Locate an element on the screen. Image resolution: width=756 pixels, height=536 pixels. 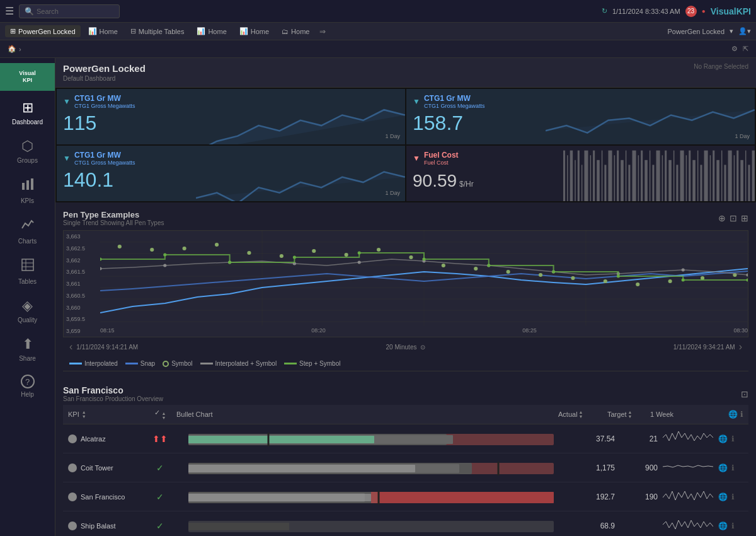
sf-title: San Francisco is located at coordinates (113, 390).